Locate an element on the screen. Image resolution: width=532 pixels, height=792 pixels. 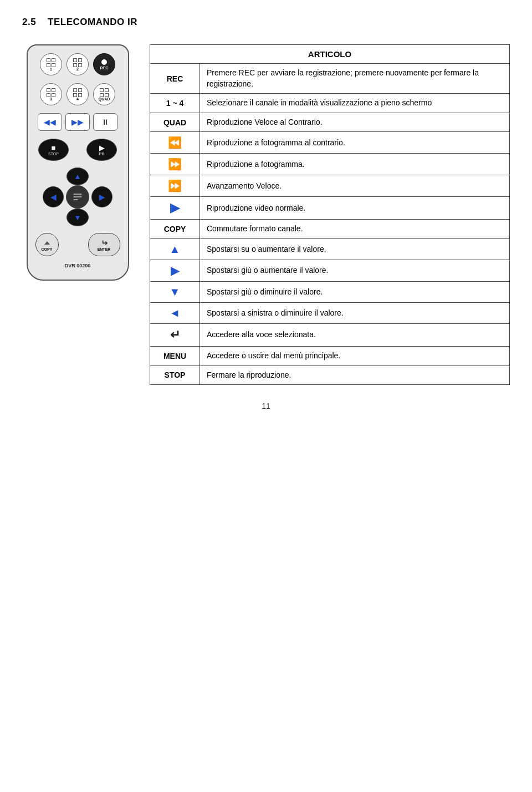
table-cell-desc: Riproduzione a fotogramma al contrario. is located at coordinates (355, 143).